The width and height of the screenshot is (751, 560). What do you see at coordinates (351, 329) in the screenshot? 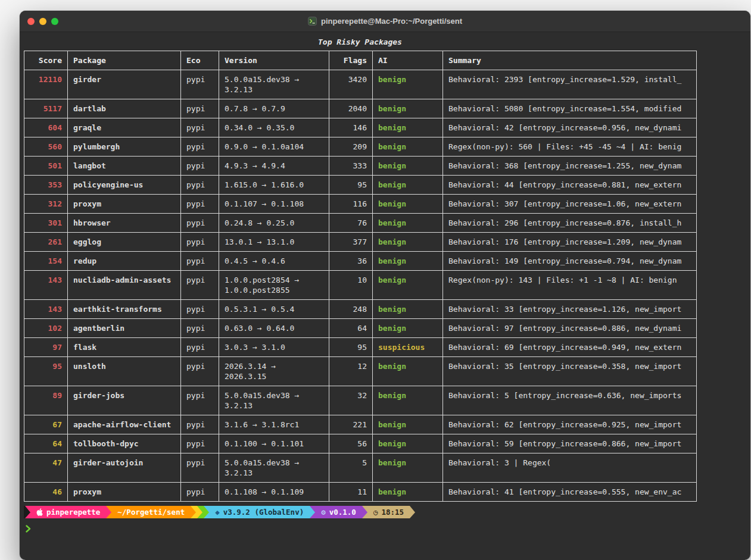
I see `cell-flags: 64` at bounding box center [351, 329].